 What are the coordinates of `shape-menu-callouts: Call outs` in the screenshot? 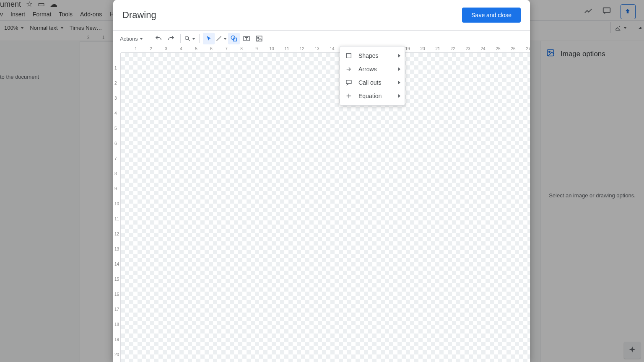 It's located at (372, 83).